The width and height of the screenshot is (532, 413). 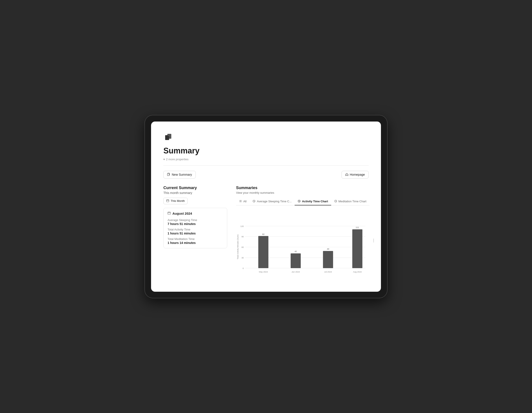 I want to click on new-summary-button: New Summary, so click(x=180, y=175).